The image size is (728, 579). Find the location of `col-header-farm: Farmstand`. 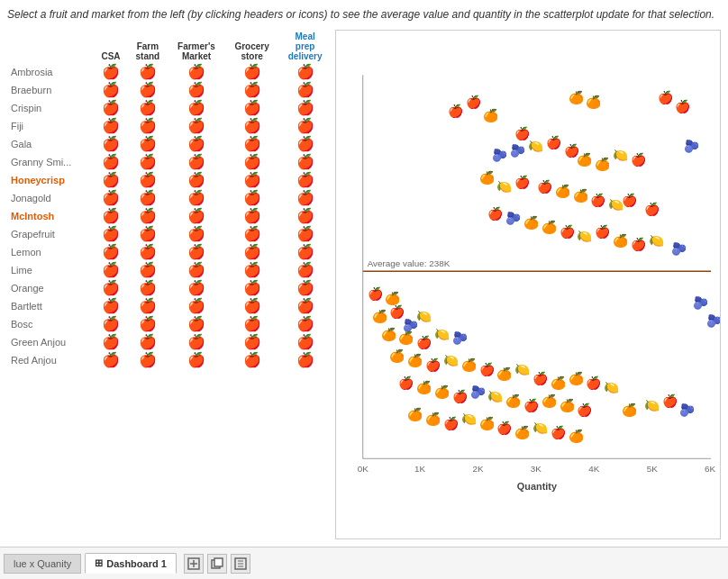

col-header-farm: Farmstand is located at coordinates (148, 47).